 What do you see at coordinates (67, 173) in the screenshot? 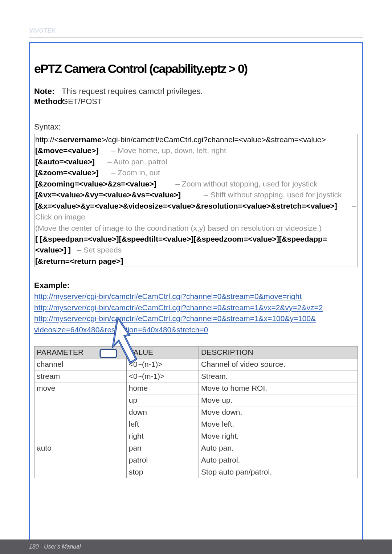
I see `zoom-opt: [&zoom=<value>]` at bounding box center [67, 173].